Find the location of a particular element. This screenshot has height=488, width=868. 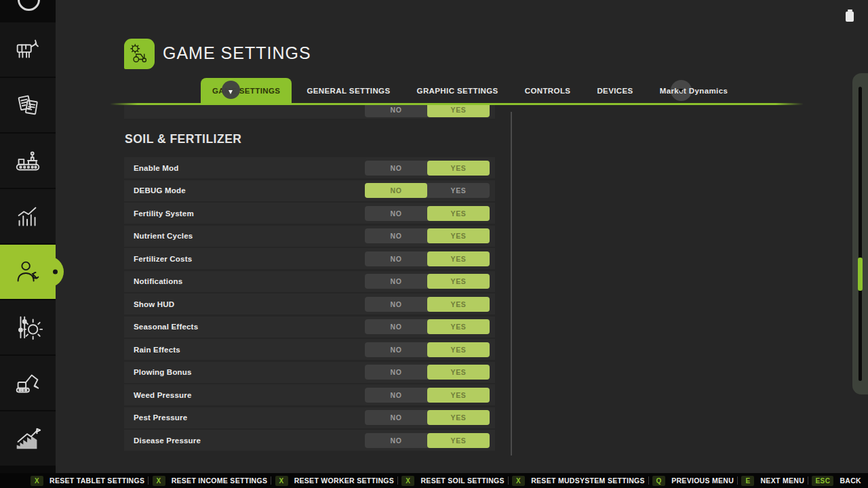

hotkey-label: RESET MUDSYSTEM SETTINGS is located at coordinates (588, 481).